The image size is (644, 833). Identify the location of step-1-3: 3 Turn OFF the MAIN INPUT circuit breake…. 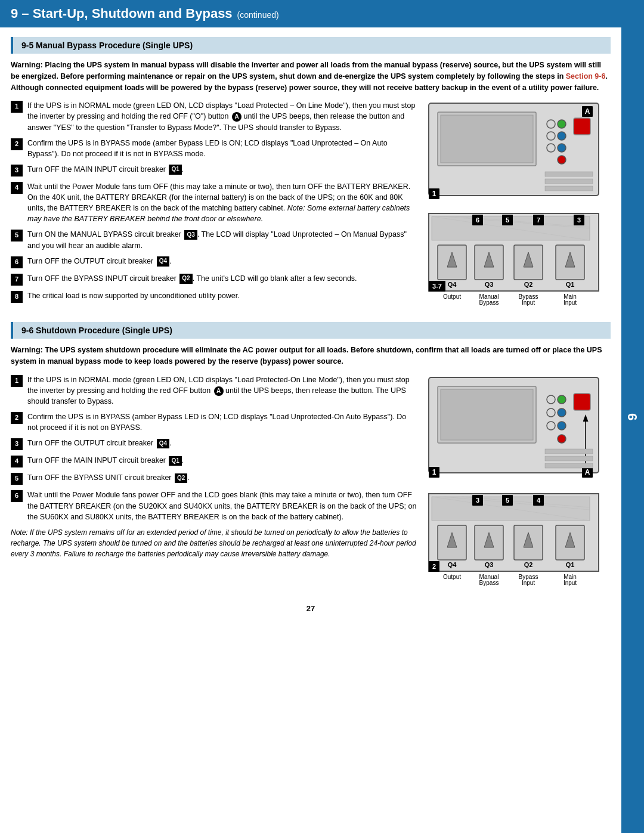
(214, 171).